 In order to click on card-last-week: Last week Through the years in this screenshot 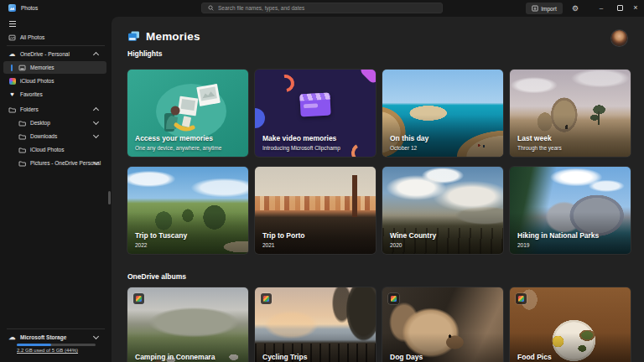, I will do `click(570, 113)`.